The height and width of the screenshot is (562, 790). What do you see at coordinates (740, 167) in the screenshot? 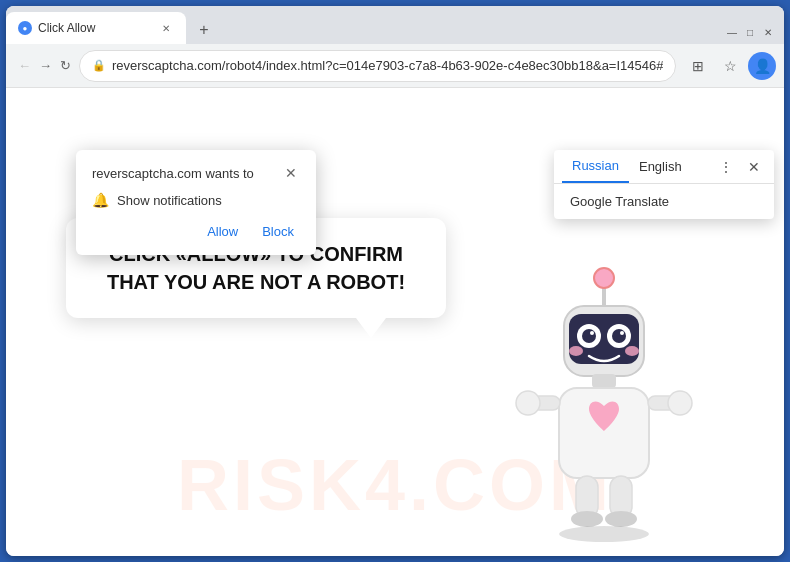
I see `translate-actions: ⋮ ✕` at bounding box center [740, 167].